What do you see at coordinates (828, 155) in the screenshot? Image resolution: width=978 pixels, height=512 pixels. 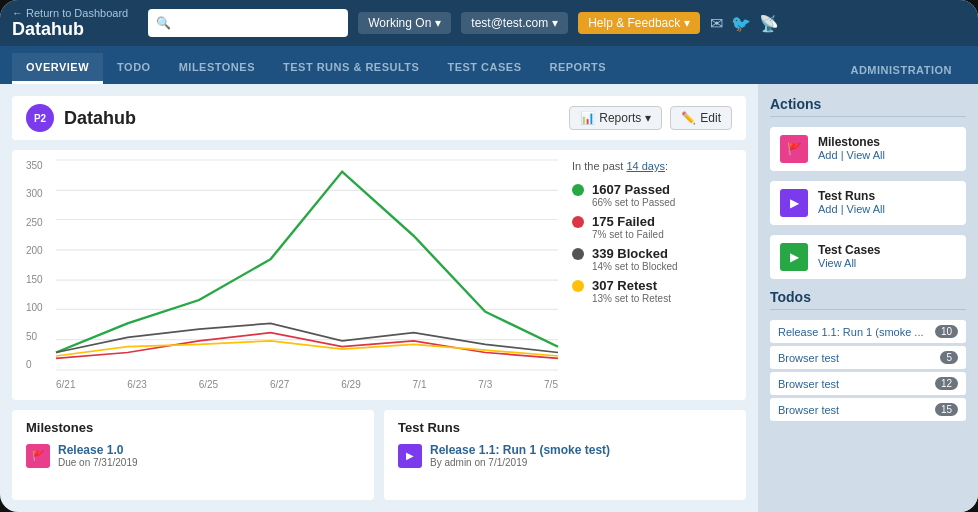 I see `milestones-add-link: Add` at bounding box center [828, 155].